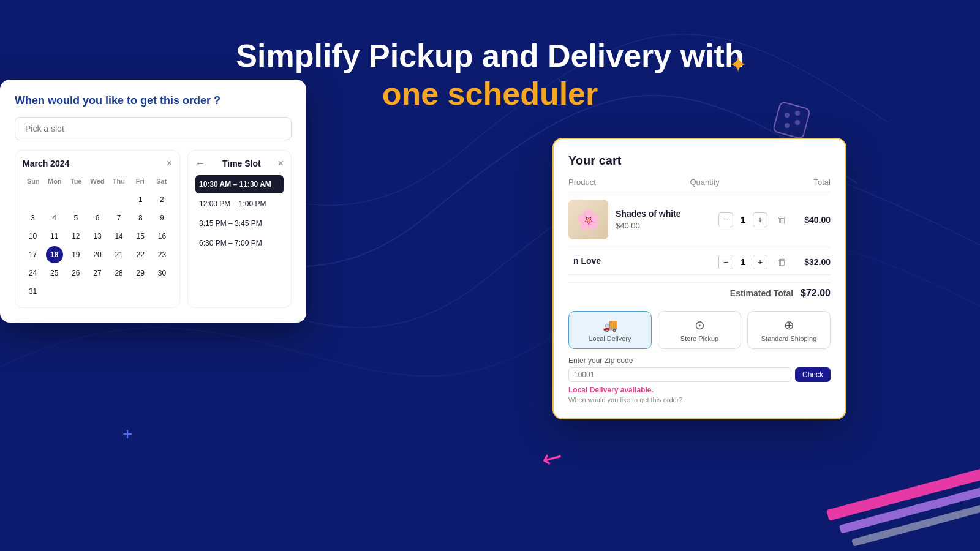 This screenshot has width=980, height=551. I want to click on zipcode-label: Enter your Zip-code, so click(699, 361).